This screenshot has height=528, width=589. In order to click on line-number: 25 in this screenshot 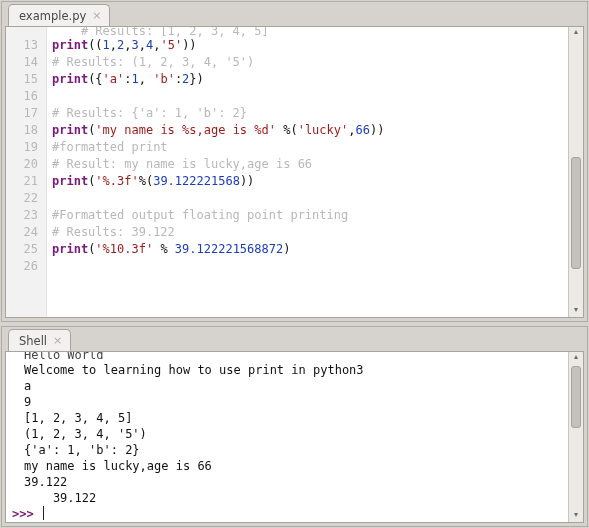, I will do `click(26, 250)`.